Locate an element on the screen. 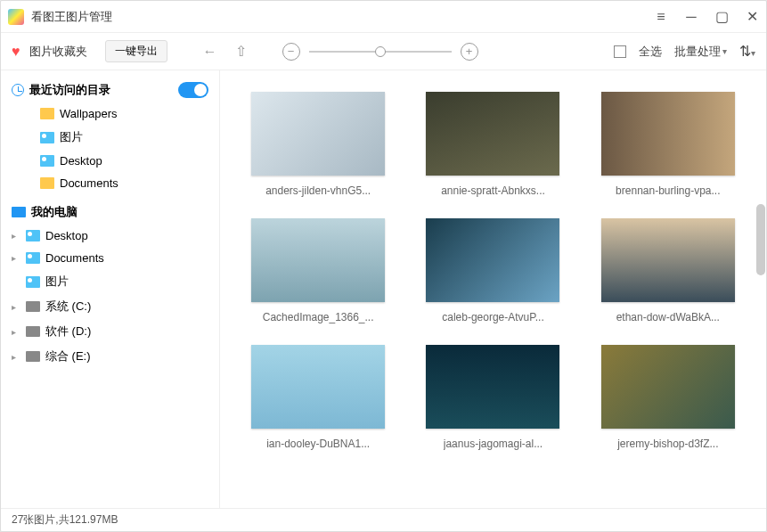 The width and height of the screenshot is (767, 532). thumbnail-label: caleb-george-AtvuP... is located at coordinates (494, 317).